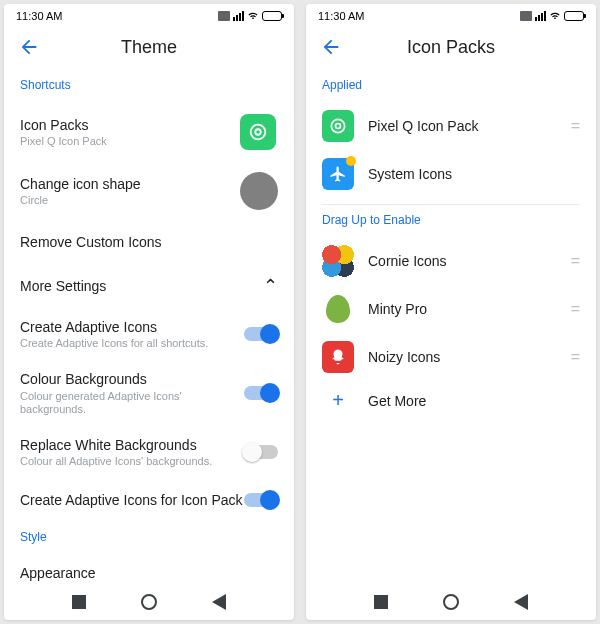 The image size is (600, 624). I want to click on row-subtitle: Circle, so click(130, 200).